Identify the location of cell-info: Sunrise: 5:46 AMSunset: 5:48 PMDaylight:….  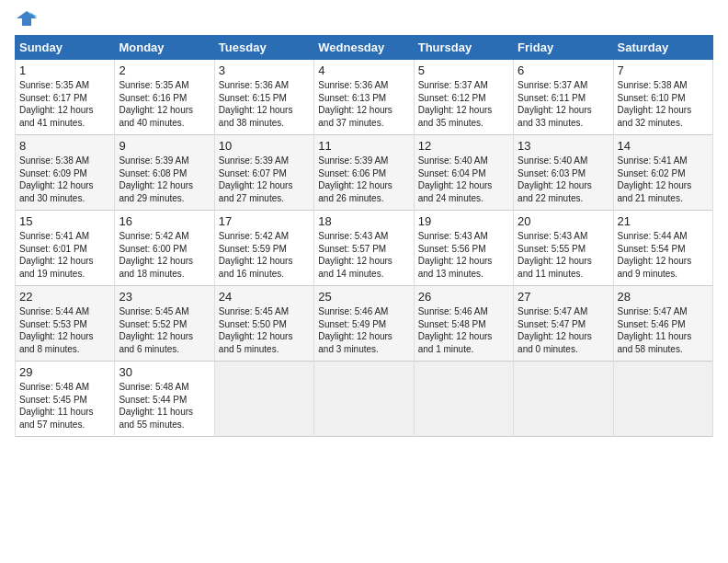
(456, 330).